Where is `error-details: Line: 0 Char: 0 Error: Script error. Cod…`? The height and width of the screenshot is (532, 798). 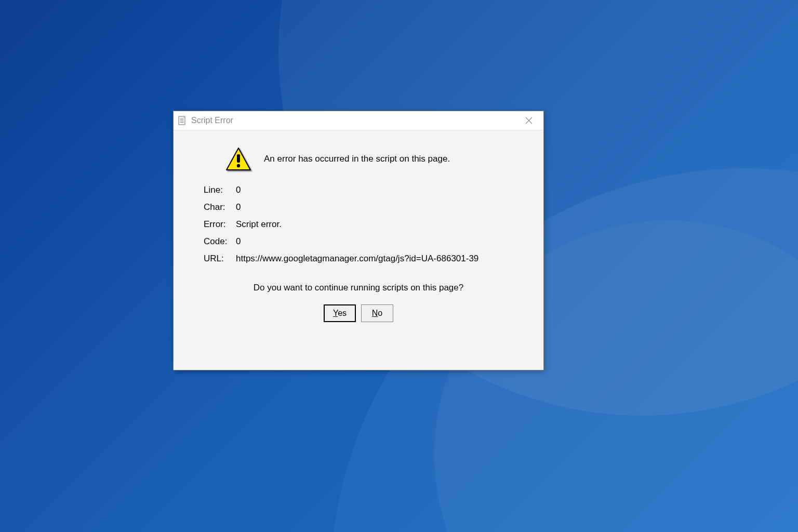 error-details: Line: 0 Char: 0 Error: Script error. Cod… is located at coordinates (366, 224).